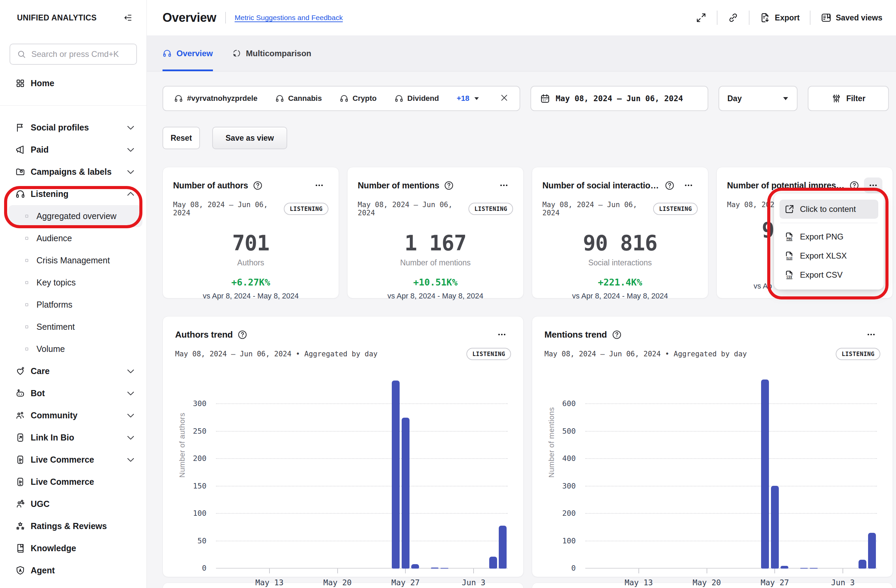 Image resolution: width=896 pixels, height=588 pixels. Describe the element at coordinates (362, 473) in the screenshot. I see `plot-area: Number of authors 050100150200250300May …` at that location.